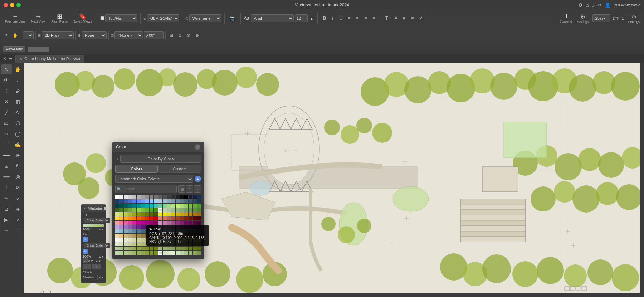 This screenshot has height=297, width=644. Describe the element at coordinates (6, 112) in the screenshot. I see `line-tool: ╱` at that location.